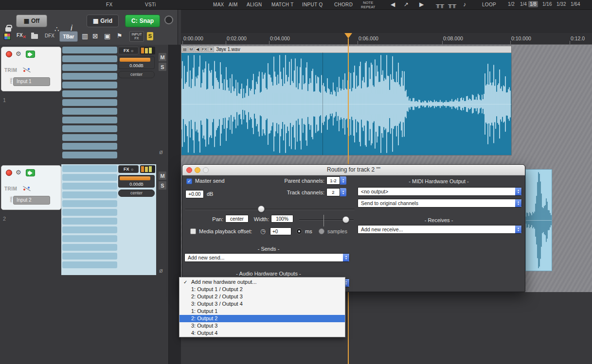 Image resolution: width=592 pixels, height=364 pixels. I want to click on menu-item: 1: Output 1 / Output 2, so click(262, 290).